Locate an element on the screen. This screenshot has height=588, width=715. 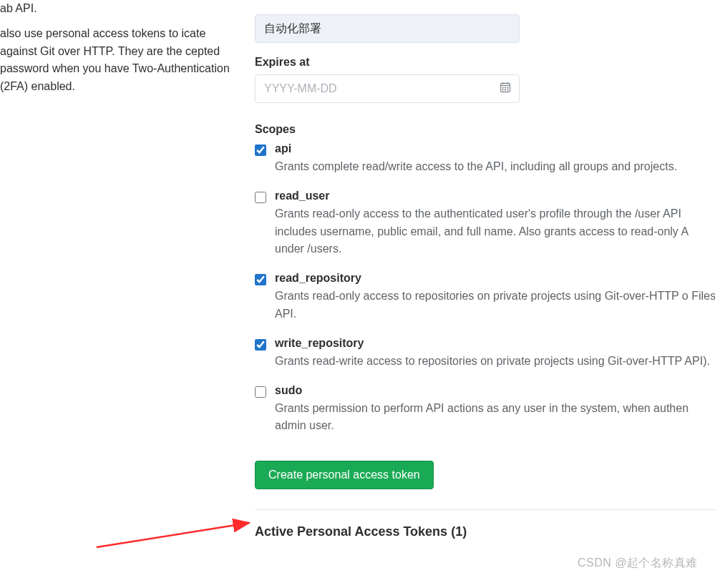
scope-desc: Grants permission to perform API actions… is located at coordinates (495, 418).